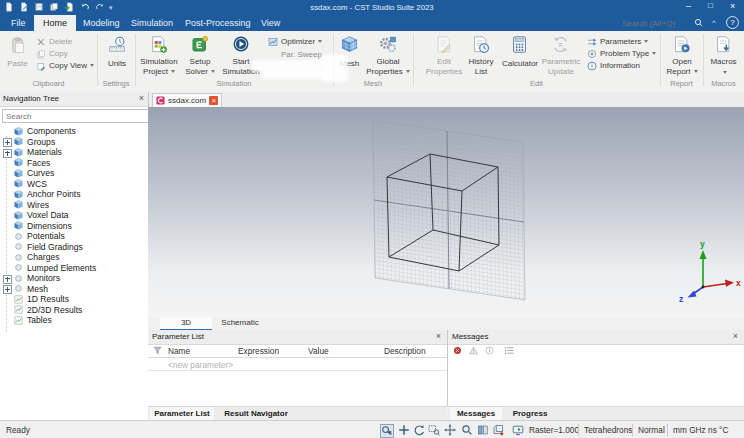 The image size is (744, 438). I want to click on calculator-button: Calculator, so click(520, 64).